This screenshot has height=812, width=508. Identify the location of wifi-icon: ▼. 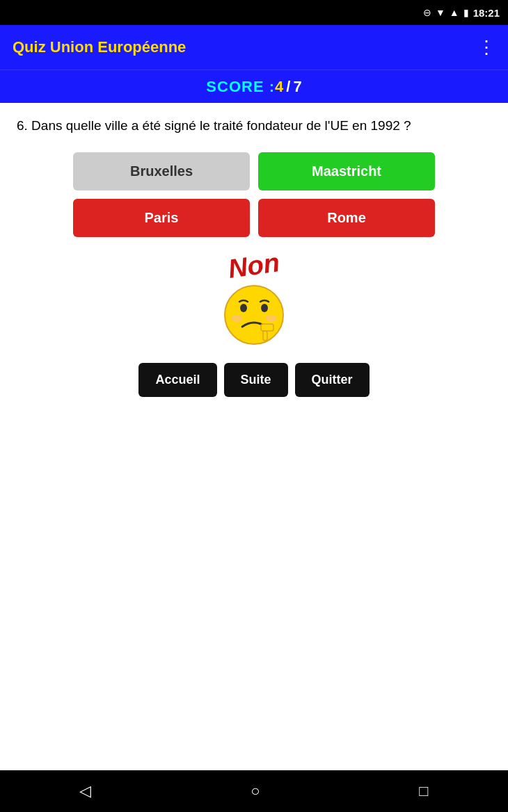
(440, 13).